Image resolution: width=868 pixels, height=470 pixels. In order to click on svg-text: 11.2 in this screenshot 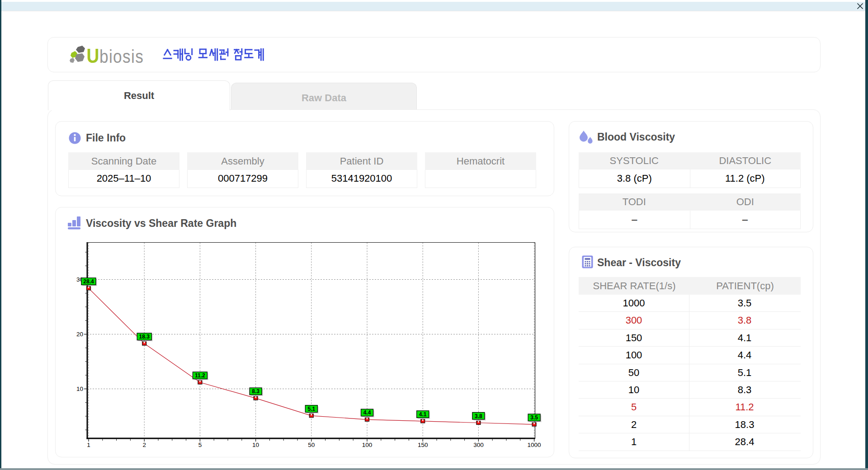, I will do `click(200, 376)`.